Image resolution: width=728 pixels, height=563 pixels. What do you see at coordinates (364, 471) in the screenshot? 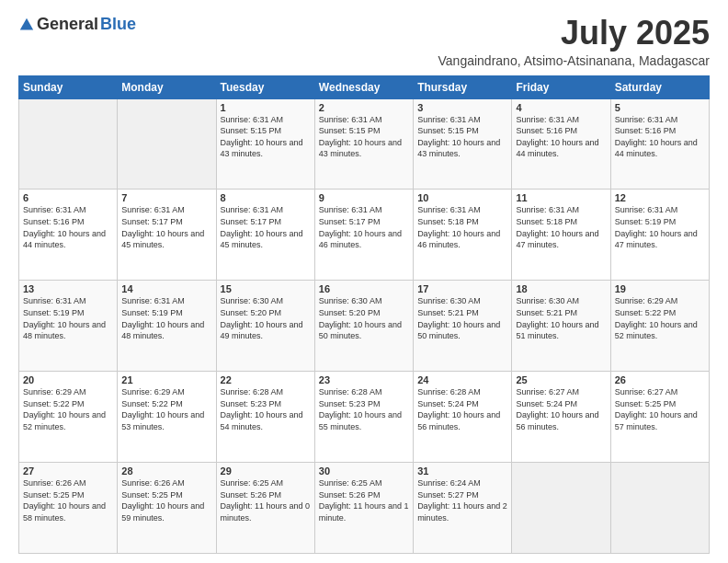
I see `day-number: 30` at bounding box center [364, 471].